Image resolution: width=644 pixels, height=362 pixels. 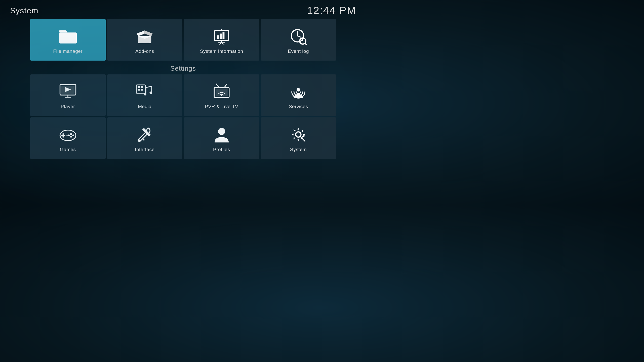 What do you see at coordinates (221, 150) in the screenshot?
I see `tile-label-profiles: Profiles` at bounding box center [221, 150].